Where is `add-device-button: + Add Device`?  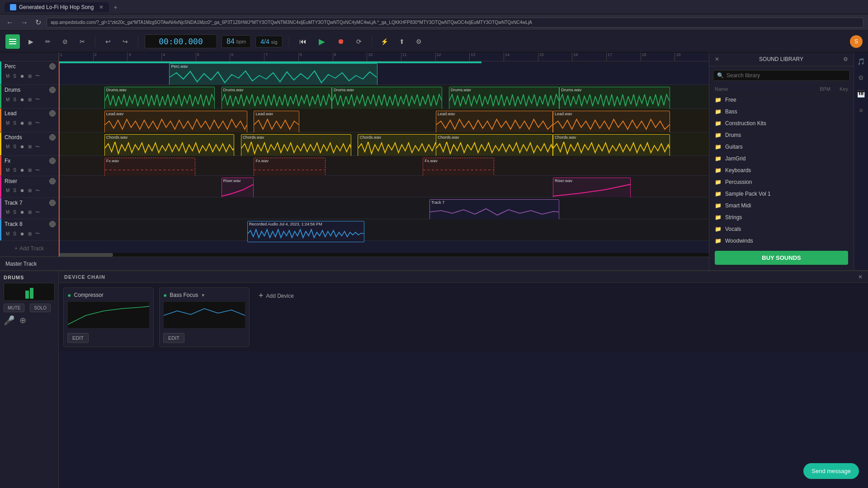 add-device-button: + Add Device is located at coordinates (276, 296).